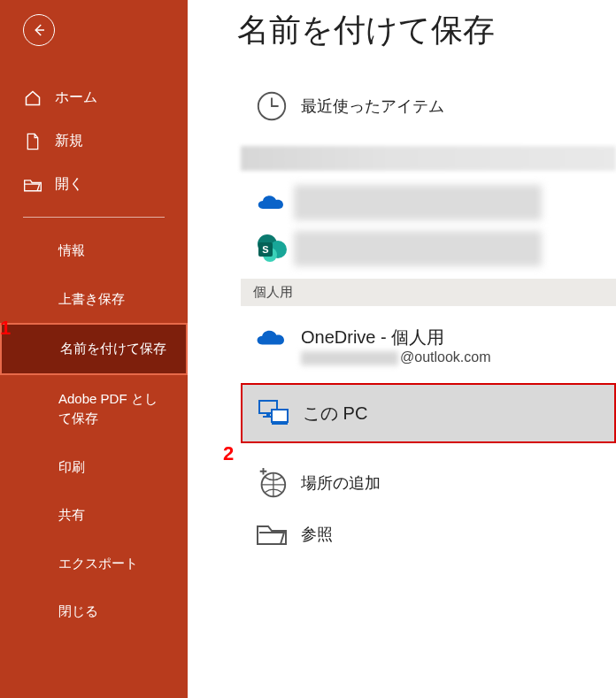 This screenshot has height=698, width=616. What do you see at coordinates (94, 409) in the screenshot?
I see `nav-adobe-pdf: Adobe PDF として保存` at bounding box center [94, 409].